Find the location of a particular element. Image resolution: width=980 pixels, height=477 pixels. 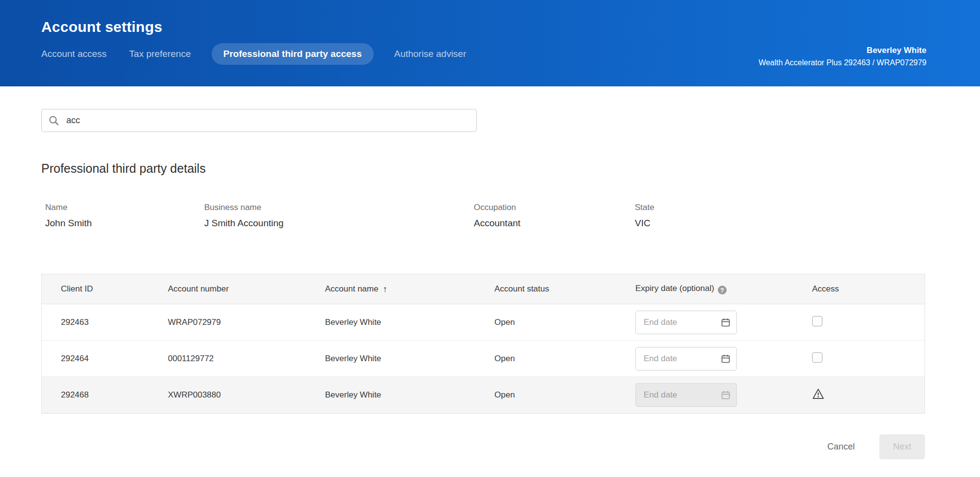

sort-ascending-icon: ↑ is located at coordinates (385, 290).